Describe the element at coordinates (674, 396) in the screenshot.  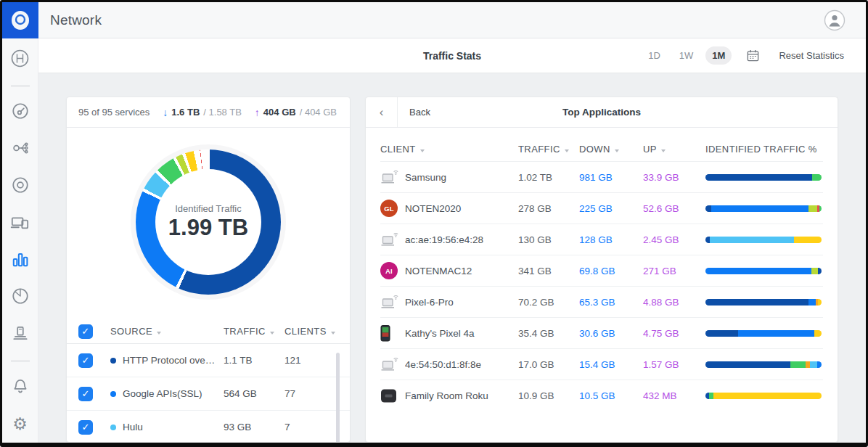
I see `client-up: 432 MB` at that location.